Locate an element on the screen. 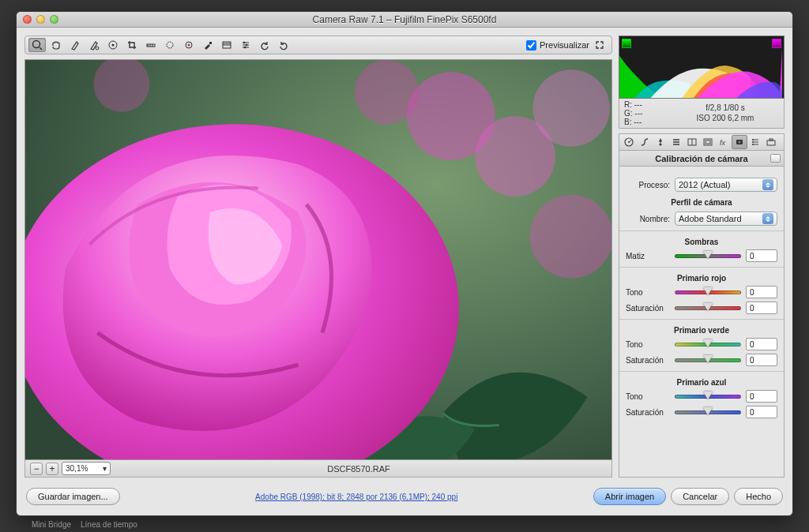 This screenshot has width=809, height=532. red-hue-value: 0 is located at coordinates (762, 292).